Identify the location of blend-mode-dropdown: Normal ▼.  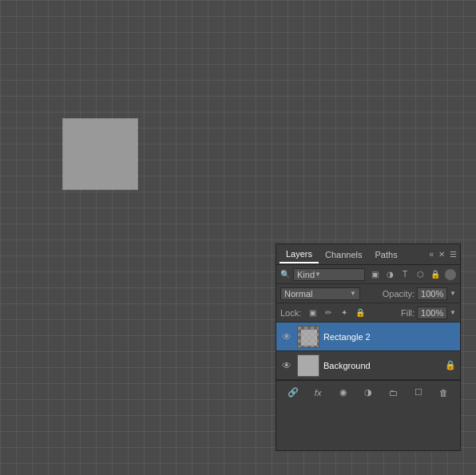
(320, 294).